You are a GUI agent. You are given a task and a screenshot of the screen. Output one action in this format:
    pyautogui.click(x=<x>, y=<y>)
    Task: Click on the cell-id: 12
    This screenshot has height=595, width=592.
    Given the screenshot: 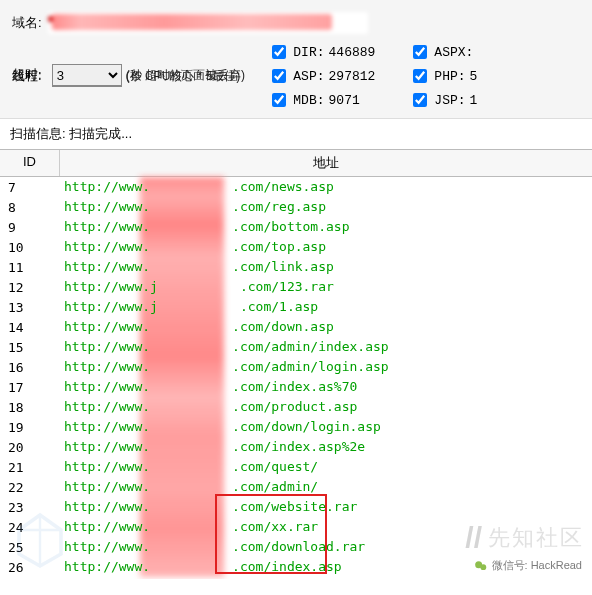 What is the action you would take?
    pyautogui.click(x=30, y=288)
    